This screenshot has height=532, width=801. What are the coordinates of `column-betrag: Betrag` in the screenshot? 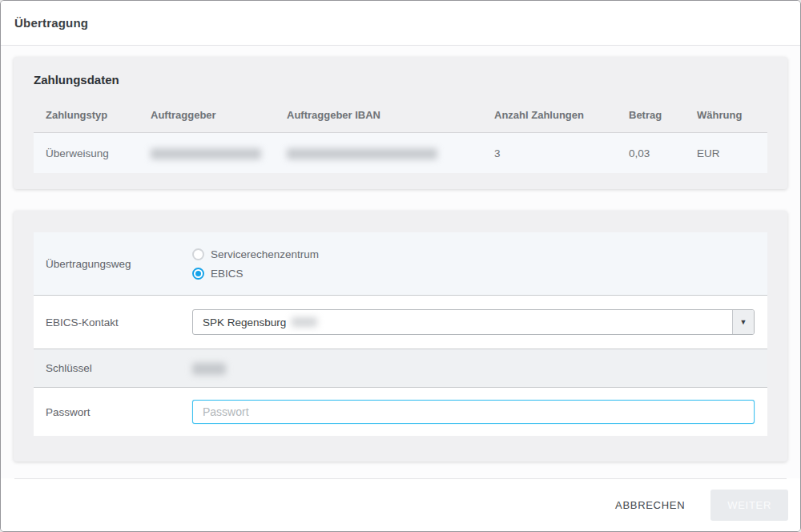 It's located at (663, 115).